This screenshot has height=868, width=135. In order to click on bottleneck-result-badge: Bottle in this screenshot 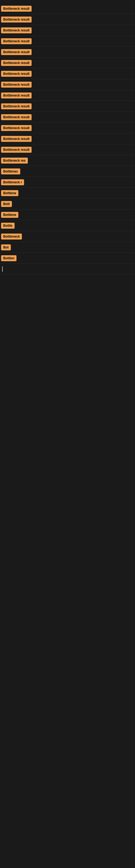, I will do `click(8, 226)`.